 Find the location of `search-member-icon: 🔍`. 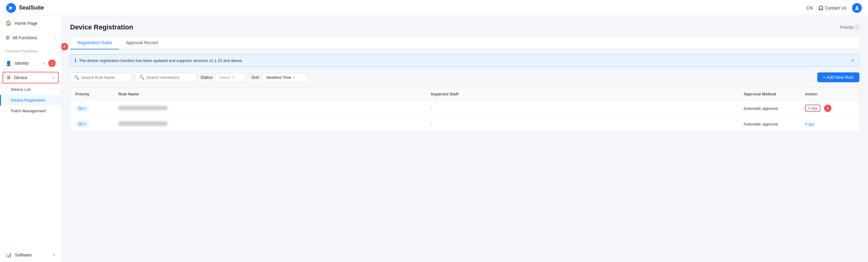

search-member-icon: 🔍 is located at coordinates (142, 77).